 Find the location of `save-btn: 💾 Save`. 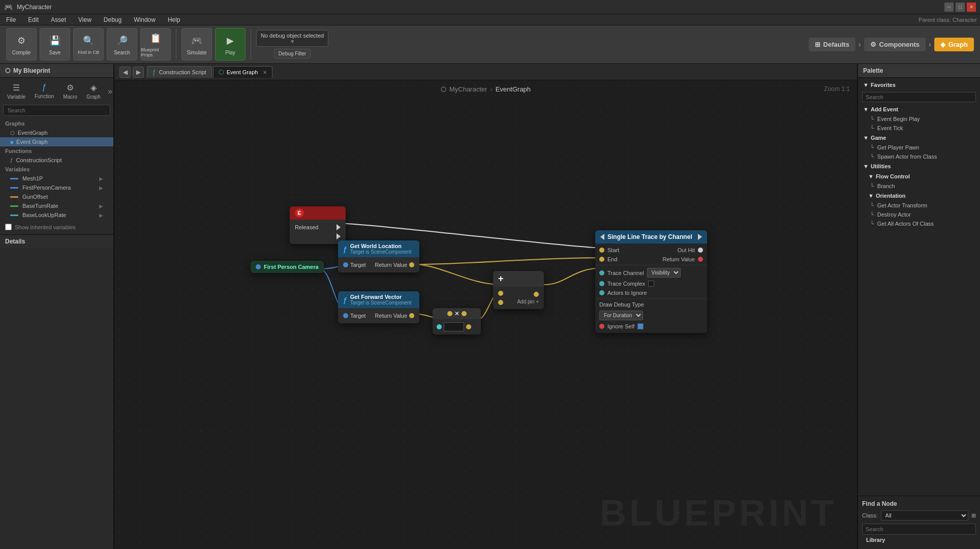

save-btn: 💾 Save is located at coordinates (55, 44).